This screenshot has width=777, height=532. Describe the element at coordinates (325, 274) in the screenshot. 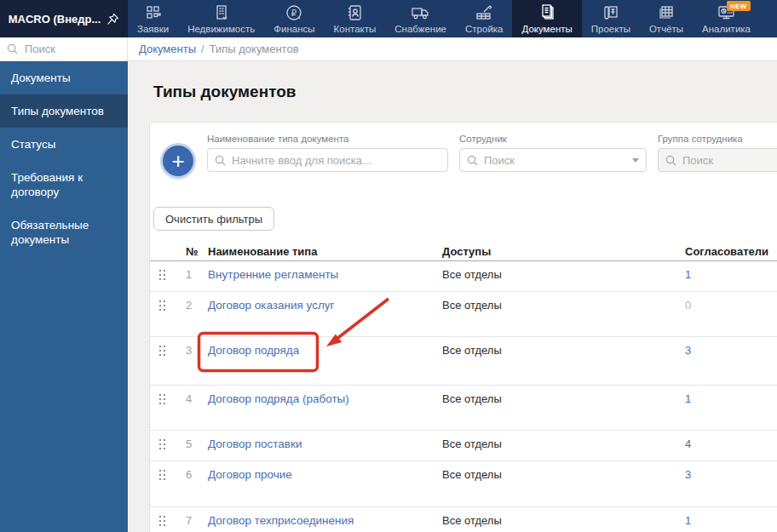

I see `type-name-link: Внутренние регламенты` at that location.